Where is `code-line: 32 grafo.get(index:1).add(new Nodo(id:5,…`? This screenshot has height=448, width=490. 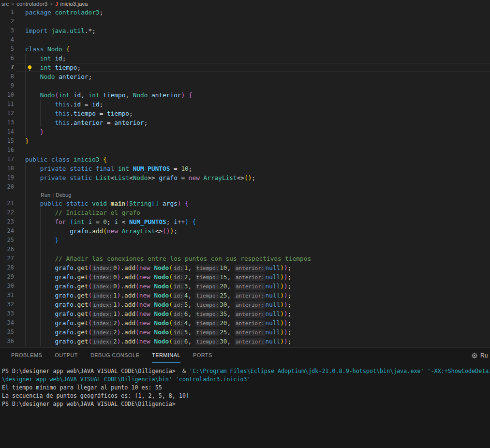
code-line: 32 grafo.get(index:1).add(new Nodo(id:5,… is located at coordinates (245, 305).